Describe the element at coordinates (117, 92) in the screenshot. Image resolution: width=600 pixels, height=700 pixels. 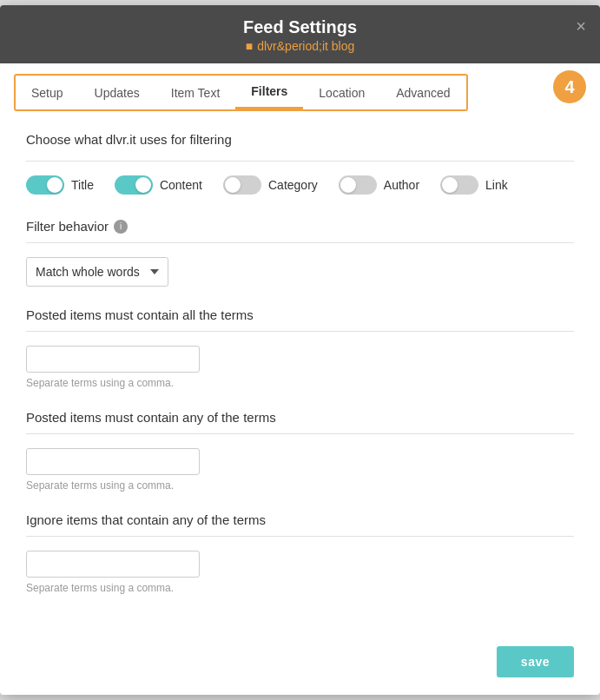
I see `tab-updates: Updates` at that location.